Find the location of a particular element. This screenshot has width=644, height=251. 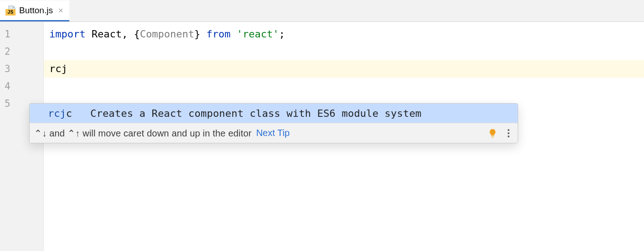

line-number: 2 is located at coordinates (22, 52).